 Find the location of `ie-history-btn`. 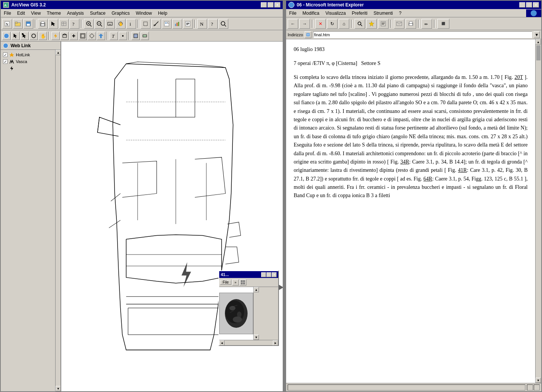

ie-history-btn is located at coordinates (383, 24).